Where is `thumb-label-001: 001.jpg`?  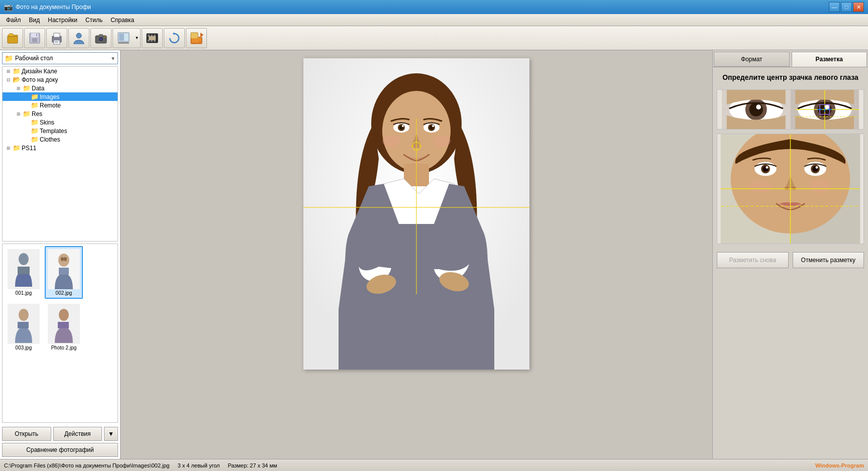 thumb-label-001: 001.jpg is located at coordinates (24, 293).